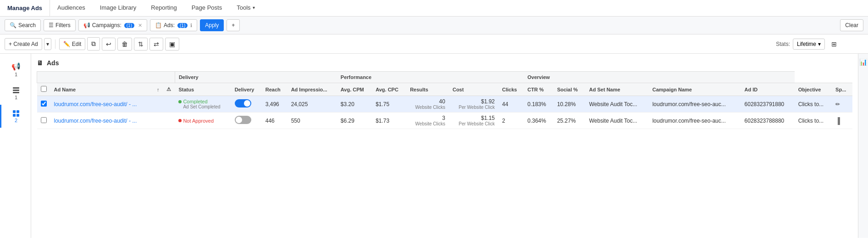  I want to click on table-row: loudrumor.com/free-seo-audit/ - ... Not …, so click(445, 121).